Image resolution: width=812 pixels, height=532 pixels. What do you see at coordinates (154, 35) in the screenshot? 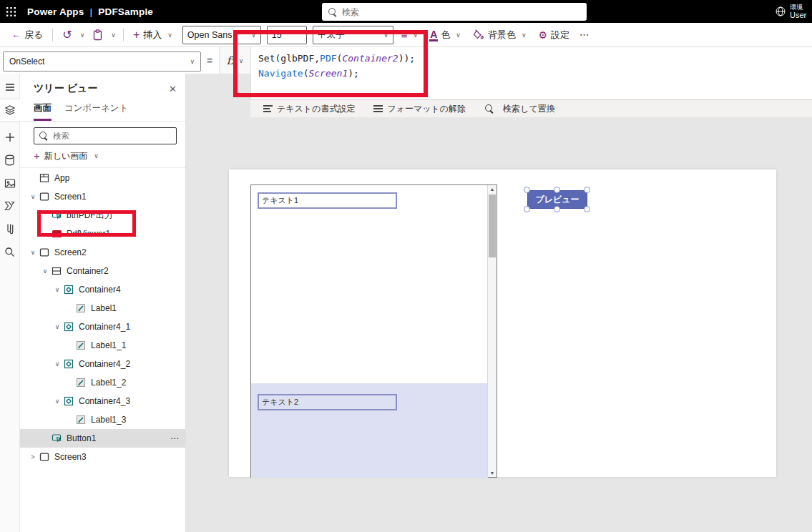
I see `insert-button: + 挿入 ∨` at bounding box center [154, 35].